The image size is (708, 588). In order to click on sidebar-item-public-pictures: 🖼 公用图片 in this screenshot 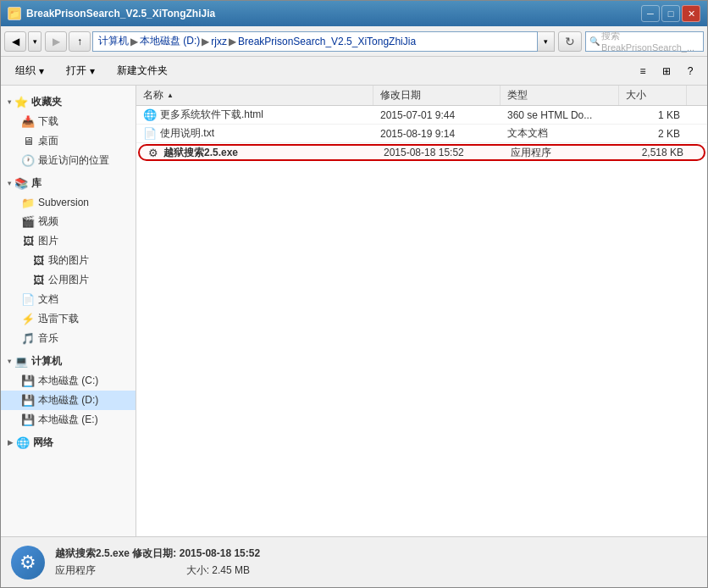, I will do `click(68, 280)`.